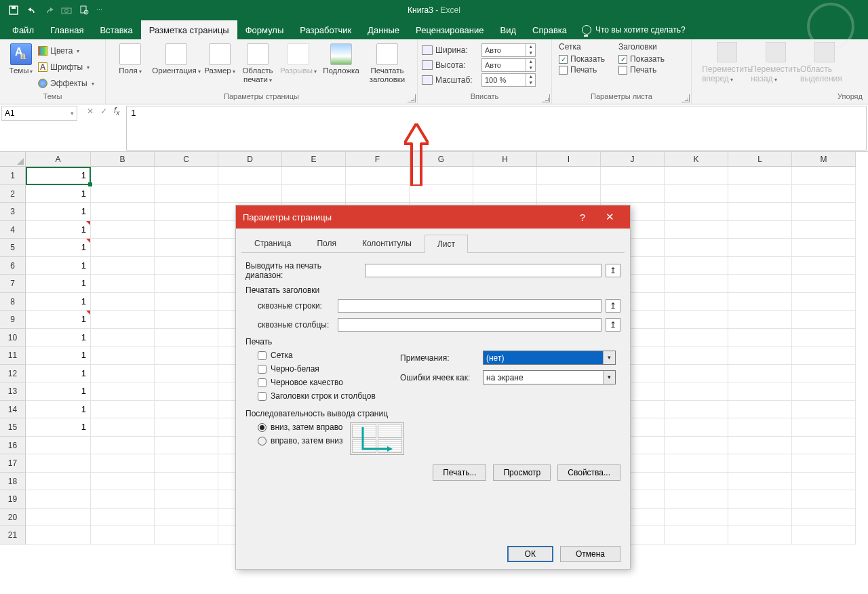 This screenshot has height=594, width=868. Describe the element at coordinates (13, 374) in the screenshot. I see `row-header: 12` at that location.